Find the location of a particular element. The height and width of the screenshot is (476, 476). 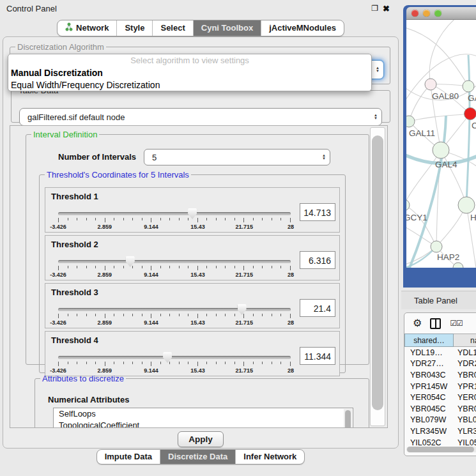

tab-style: Style is located at coordinates (134, 28).